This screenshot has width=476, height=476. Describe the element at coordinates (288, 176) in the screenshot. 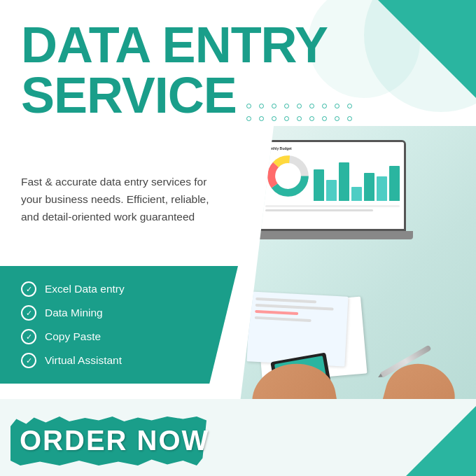

I see `donut-chart` at that location.